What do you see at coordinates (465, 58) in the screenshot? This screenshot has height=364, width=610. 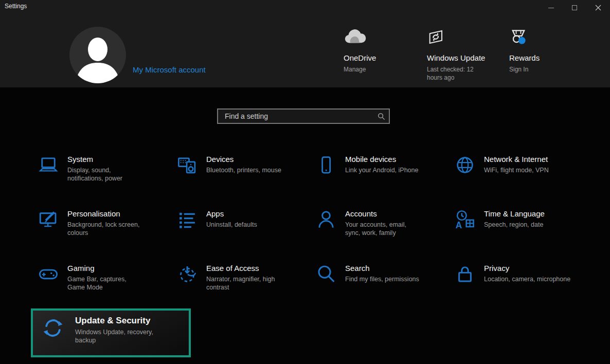 I see `quick-action-title: Windows Update` at bounding box center [465, 58].